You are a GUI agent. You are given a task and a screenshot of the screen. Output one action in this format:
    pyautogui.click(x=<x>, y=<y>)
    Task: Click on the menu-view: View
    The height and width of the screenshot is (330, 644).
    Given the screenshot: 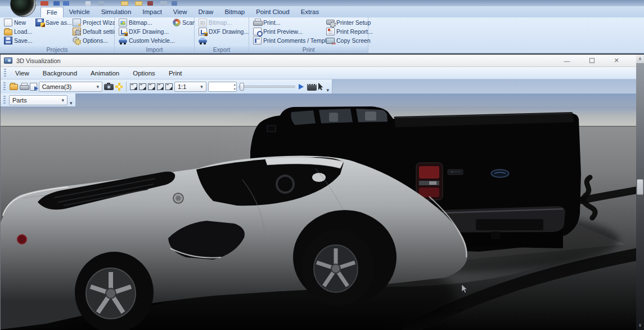 What is the action you would take?
    pyautogui.click(x=22, y=73)
    